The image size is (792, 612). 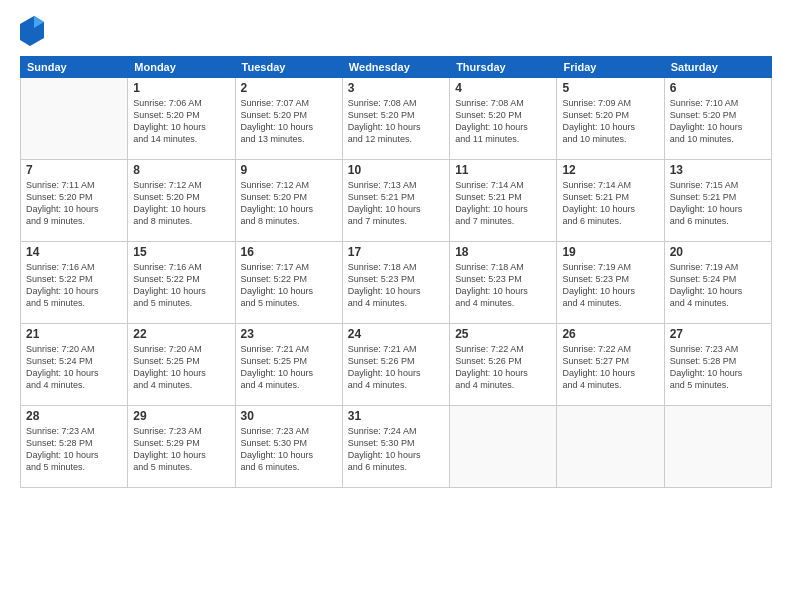 I want to click on calendar-cell: 13Sunrise: 7:15 AMSunset: 5:21 PMDayligh…, so click(x=718, y=201).